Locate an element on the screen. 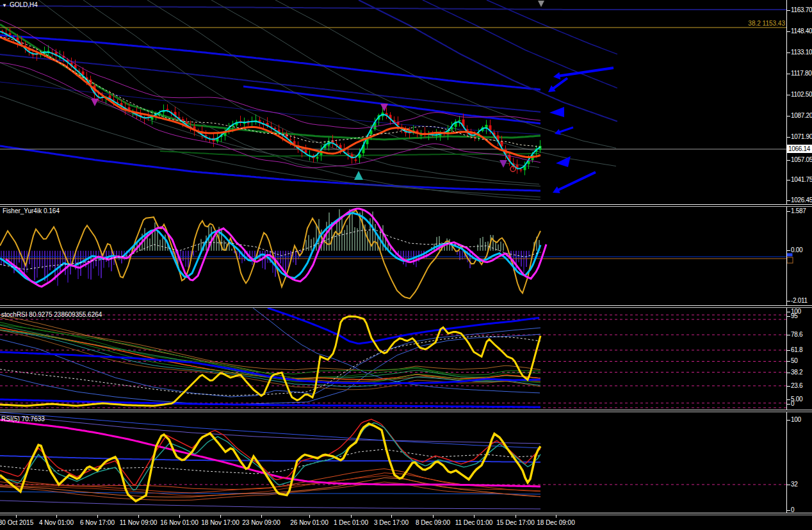  price-scale-label: 1133.10 is located at coordinates (802, 52).